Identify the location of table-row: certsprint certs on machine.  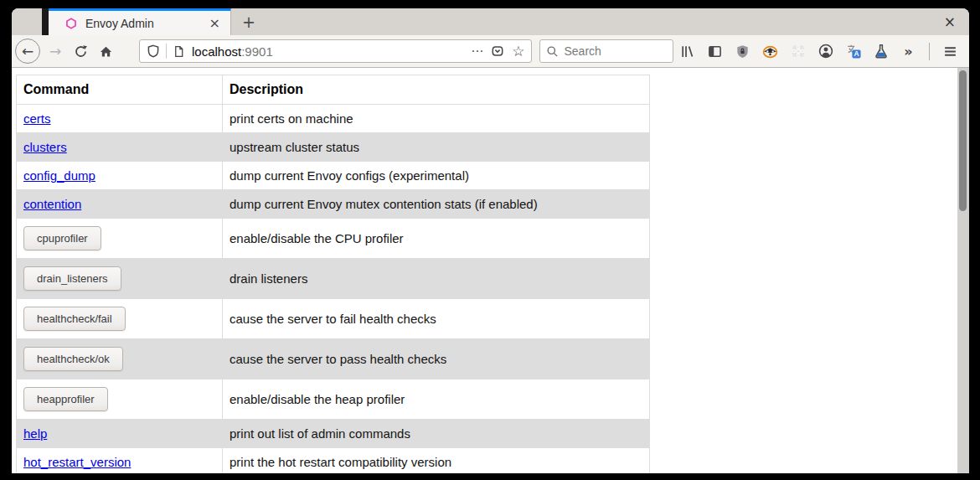
(333, 119).